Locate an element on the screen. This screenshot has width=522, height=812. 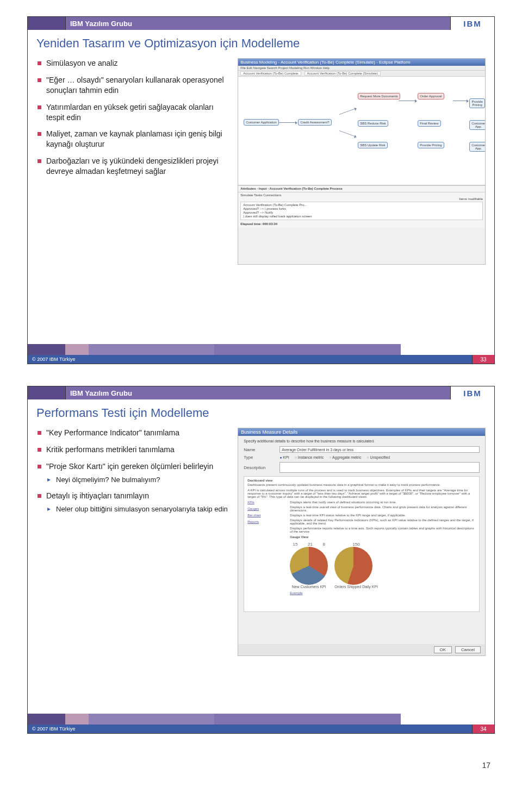
bullet: "Proje Skor Kartı" için gereken ölçümler… is located at coordinates (134, 473).